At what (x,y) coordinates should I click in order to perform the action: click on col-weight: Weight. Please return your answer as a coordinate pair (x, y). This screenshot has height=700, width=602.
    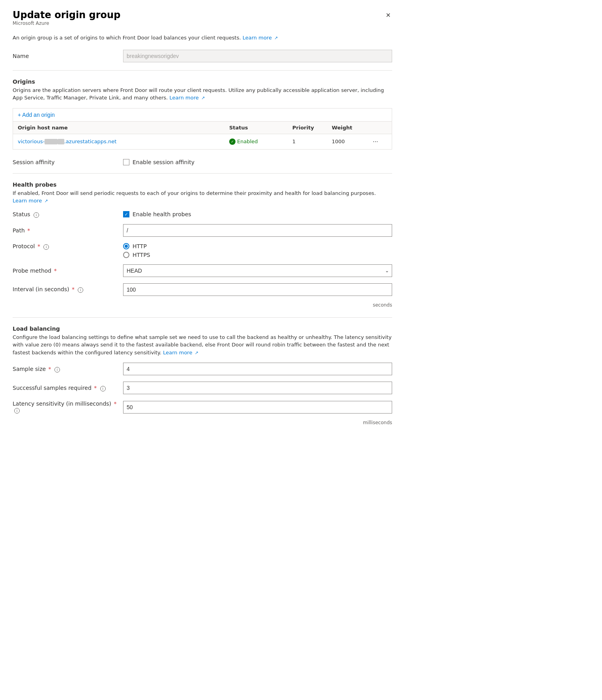
    Looking at the image, I should click on (351, 128).